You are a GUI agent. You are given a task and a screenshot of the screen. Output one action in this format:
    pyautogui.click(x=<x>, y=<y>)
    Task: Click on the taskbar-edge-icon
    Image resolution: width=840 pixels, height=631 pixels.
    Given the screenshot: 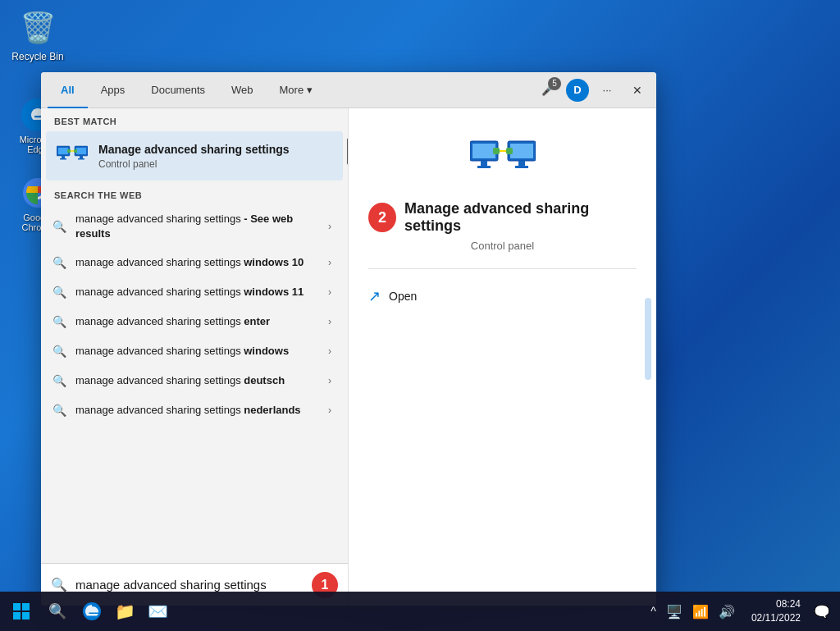 What is the action you would take?
    pyautogui.click(x=92, y=611)
    